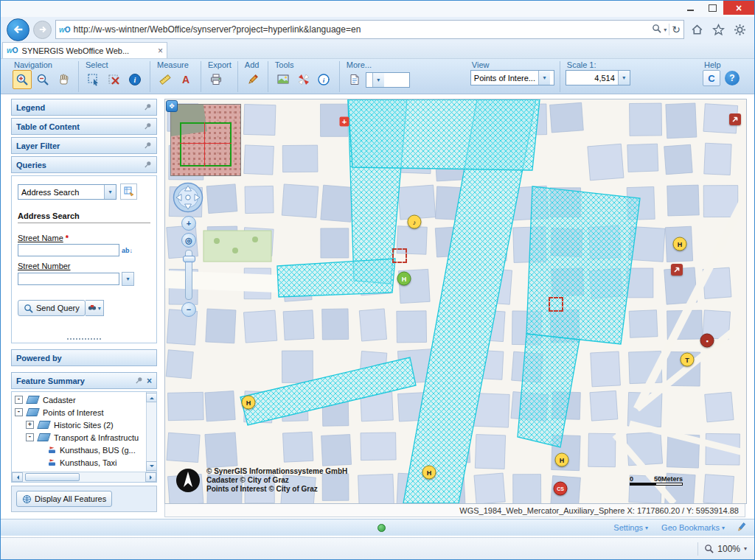  What do you see at coordinates (64, 499) in the screenshot?
I see `display-all-features-button: Display All Features` at bounding box center [64, 499].